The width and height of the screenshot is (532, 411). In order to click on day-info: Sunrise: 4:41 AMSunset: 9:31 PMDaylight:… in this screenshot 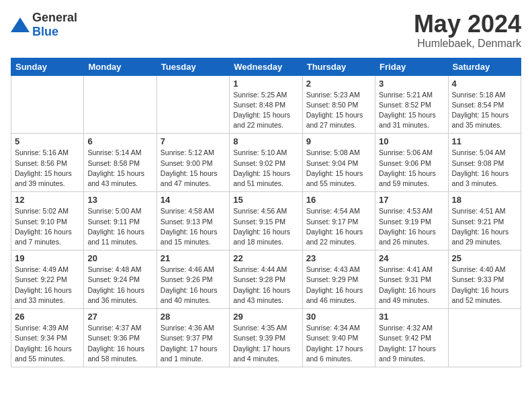, I will do `click(411, 285)`.